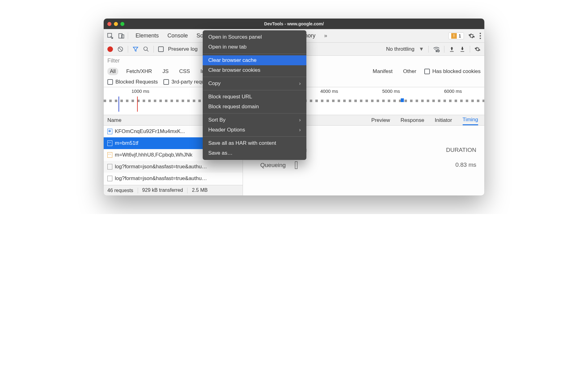  I want to click on clear-icon, so click(120, 49).